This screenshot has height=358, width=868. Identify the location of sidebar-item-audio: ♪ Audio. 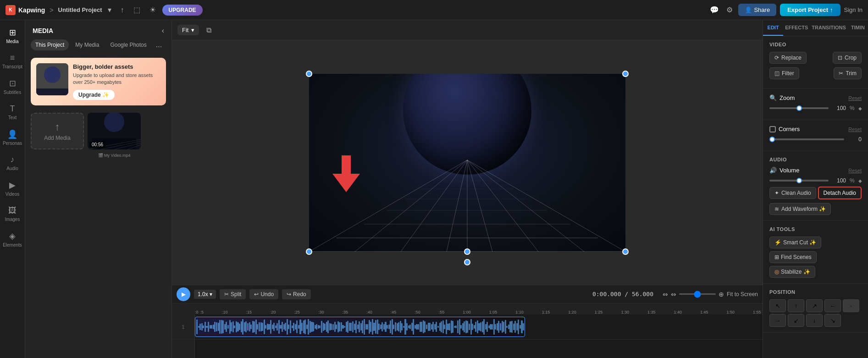
(12, 163).